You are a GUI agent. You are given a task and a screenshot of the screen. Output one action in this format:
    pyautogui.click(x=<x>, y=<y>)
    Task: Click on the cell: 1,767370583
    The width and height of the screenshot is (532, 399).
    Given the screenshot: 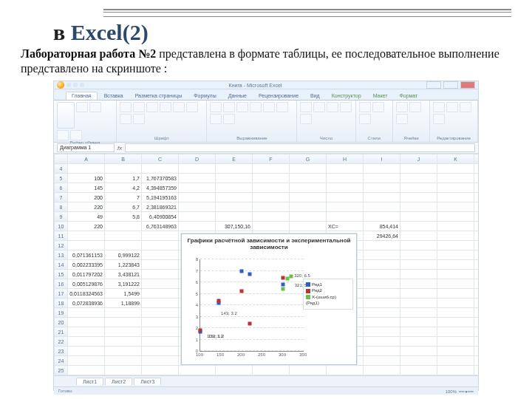 What is the action you would take?
    pyautogui.click(x=160, y=179)
    